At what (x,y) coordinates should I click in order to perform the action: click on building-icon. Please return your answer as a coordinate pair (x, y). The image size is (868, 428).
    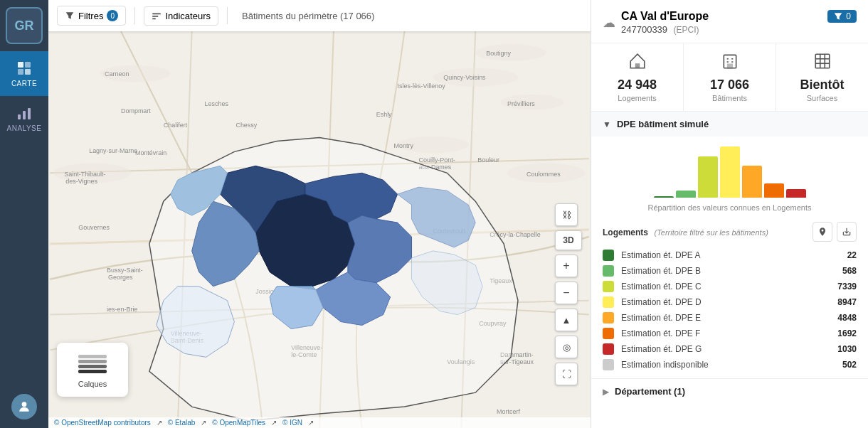
    Looking at the image, I should click on (730, 61).